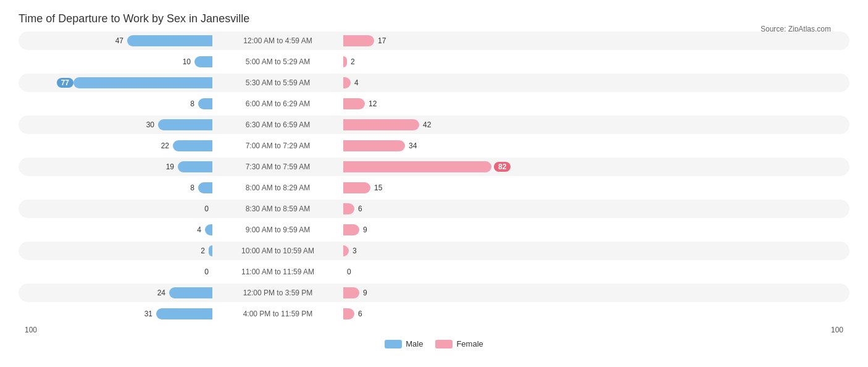 The width and height of the screenshot is (868, 367). Describe the element at coordinates (393, 344) in the screenshot. I see `legend-male-box` at that location.